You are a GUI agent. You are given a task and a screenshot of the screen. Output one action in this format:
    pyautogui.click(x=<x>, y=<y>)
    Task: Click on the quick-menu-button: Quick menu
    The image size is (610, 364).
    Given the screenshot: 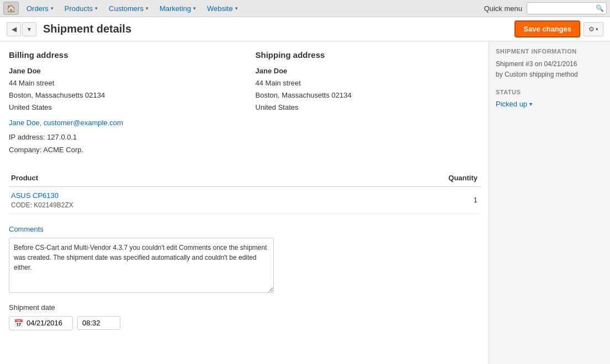 What is the action you would take?
    pyautogui.click(x=503, y=9)
    